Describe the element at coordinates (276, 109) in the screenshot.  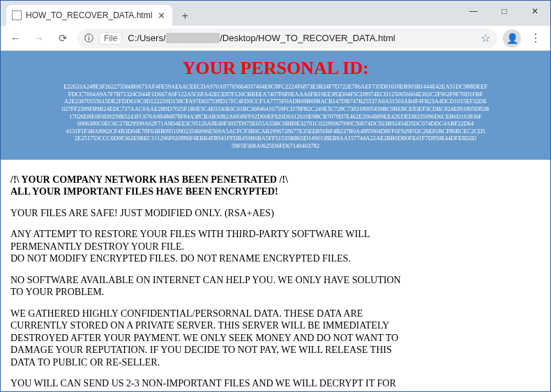
I see `id-line: 027FF2399FB9B24EDC737AAC0AAE2B9D7025F1B0…` at that location.